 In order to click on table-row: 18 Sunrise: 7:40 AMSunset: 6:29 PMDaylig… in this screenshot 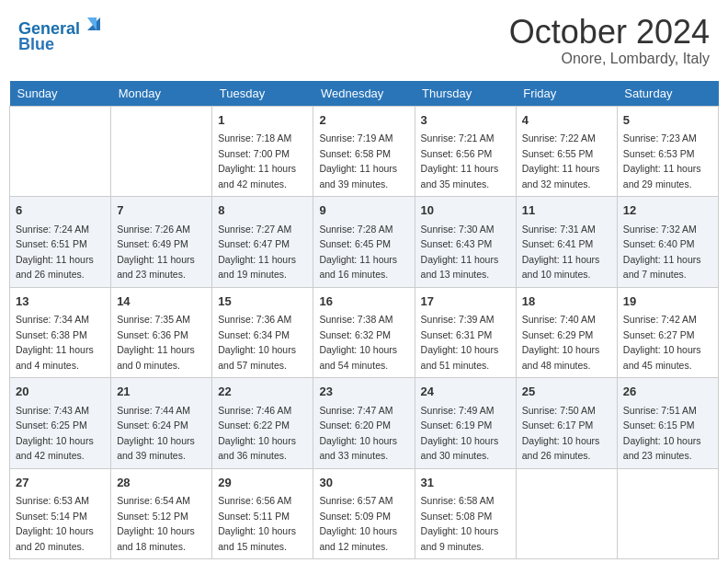, I will do `click(566, 333)`.